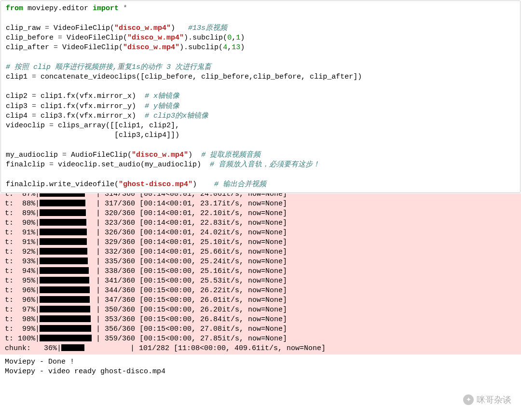  Describe the element at coordinates (260, 291) in the screenshot. I see `progress-row: t: 96%| | 344/360 [00:15<00:00, 26.22it/…` at that location.